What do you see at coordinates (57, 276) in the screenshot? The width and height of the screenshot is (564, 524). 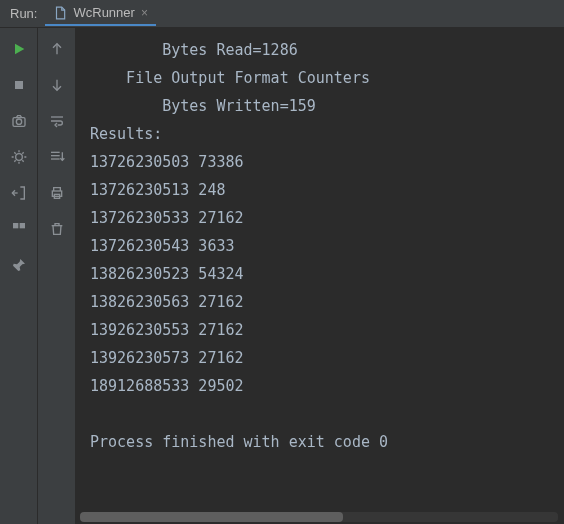 I see `run-toolbar-mid` at bounding box center [57, 276].